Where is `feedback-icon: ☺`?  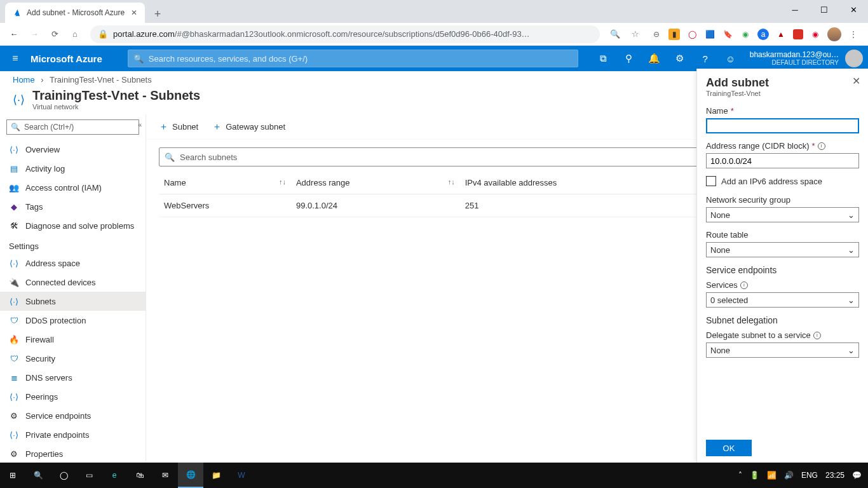
feedback-icon: ☺ is located at coordinates (731, 58).